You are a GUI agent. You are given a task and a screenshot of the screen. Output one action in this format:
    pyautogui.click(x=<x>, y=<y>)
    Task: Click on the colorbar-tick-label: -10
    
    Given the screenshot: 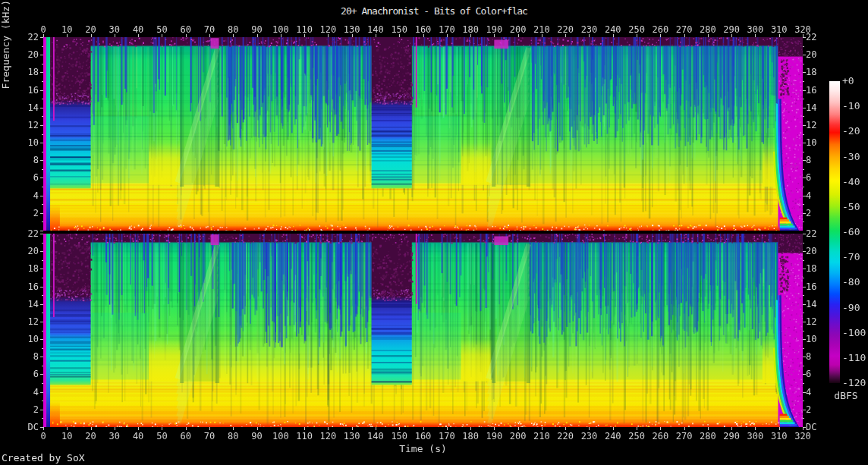 What is the action you would take?
    pyautogui.click(x=855, y=106)
    